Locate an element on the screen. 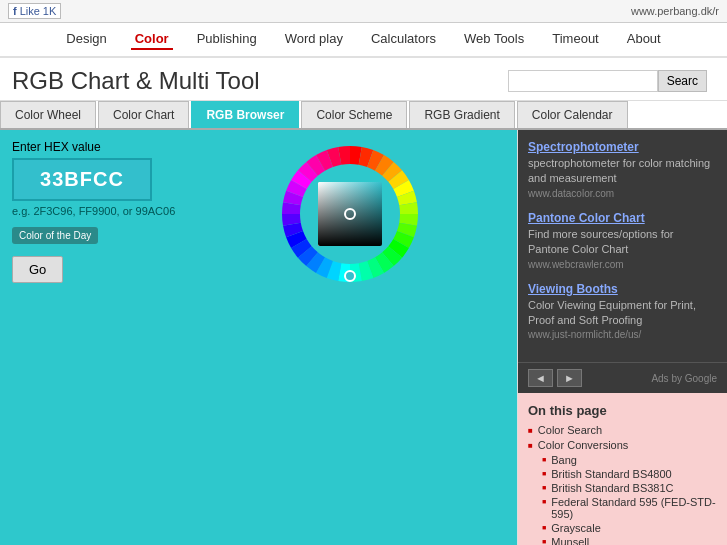 The image size is (727, 545). on-page-item: ■Grayscale is located at coordinates (622, 528).